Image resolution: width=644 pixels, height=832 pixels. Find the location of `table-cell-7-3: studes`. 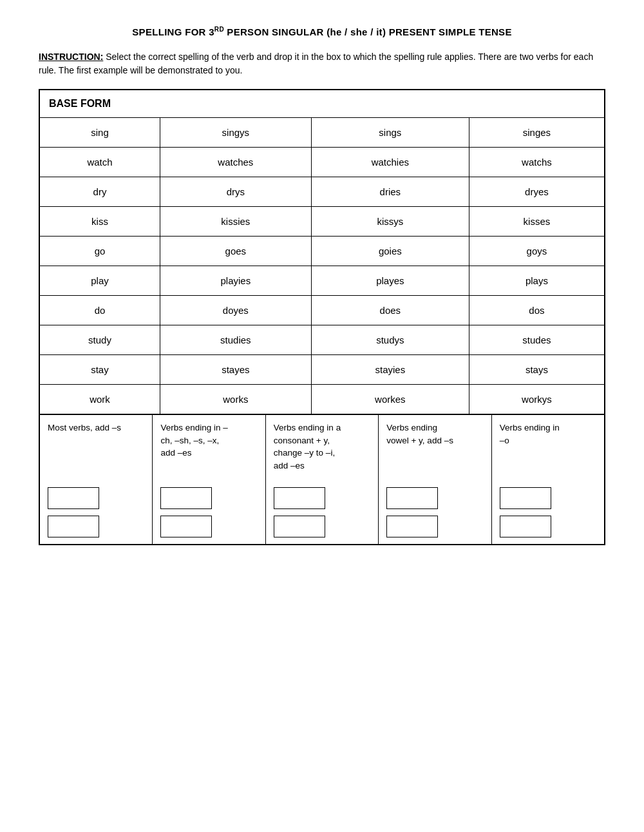

table-cell-7-3: studes is located at coordinates (537, 340).